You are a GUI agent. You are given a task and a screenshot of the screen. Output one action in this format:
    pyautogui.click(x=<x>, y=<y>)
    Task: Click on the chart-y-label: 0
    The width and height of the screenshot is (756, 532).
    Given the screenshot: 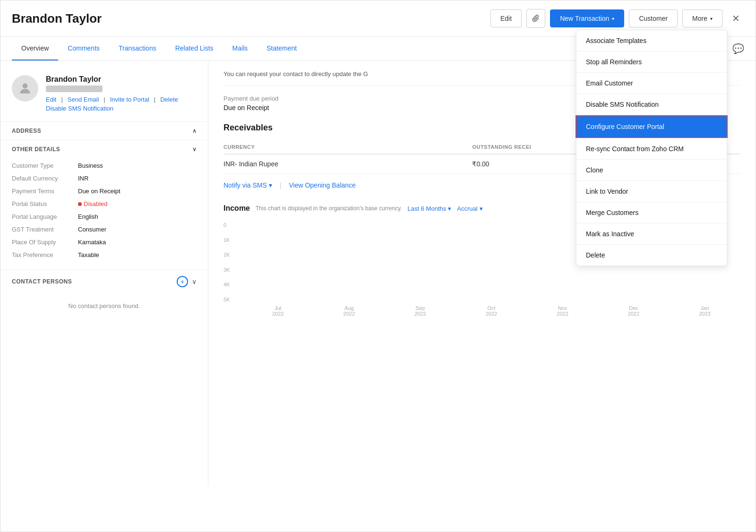 What is the action you would take?
    pyautogui.click(x=231, y=225)
    